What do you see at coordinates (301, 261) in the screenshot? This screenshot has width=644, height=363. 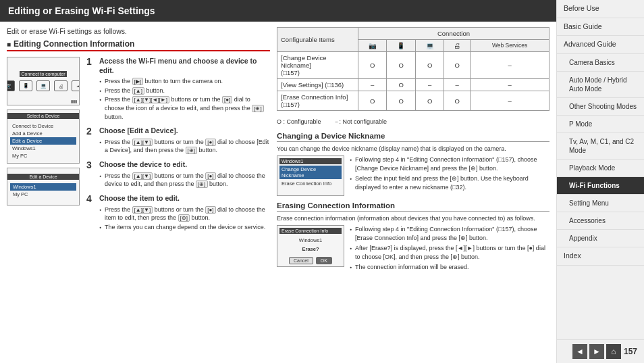 I see `erase-cancel-btn: Cancel` at bounding box center [301, 261].